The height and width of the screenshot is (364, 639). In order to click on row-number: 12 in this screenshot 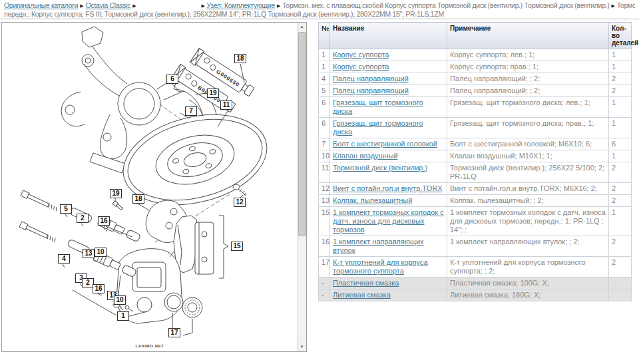, I will do `click(325, 189)`.